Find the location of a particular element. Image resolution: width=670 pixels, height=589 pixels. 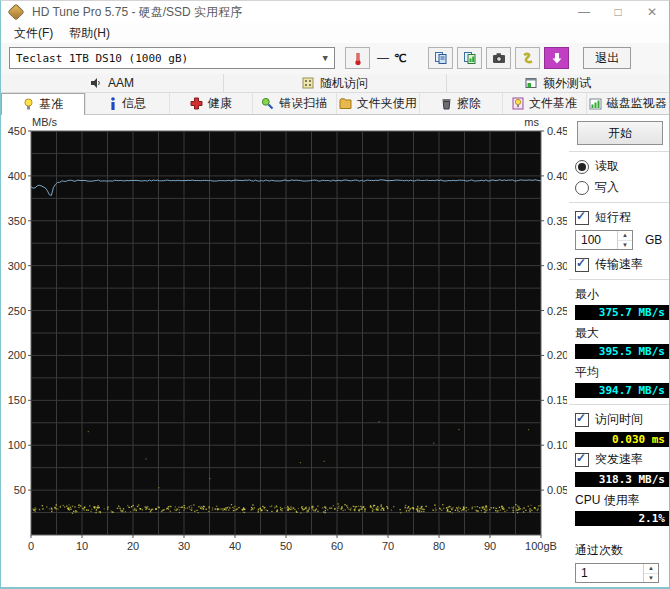

menu-help: 帮助(H) is located at coordinates (90, 34).